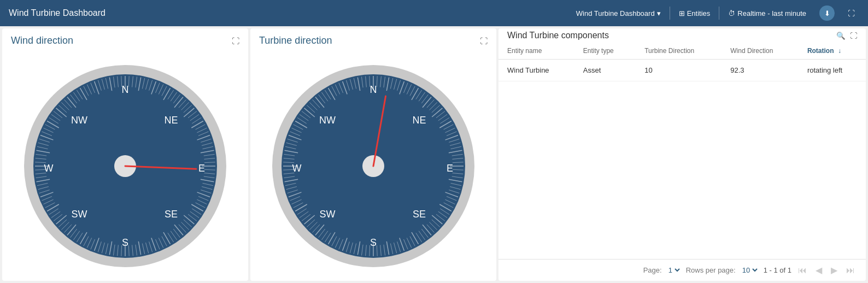  Describe the element at coordinates (42, 40) in the screenshot. I see `wind-direction-title: Wind direction` at that location.